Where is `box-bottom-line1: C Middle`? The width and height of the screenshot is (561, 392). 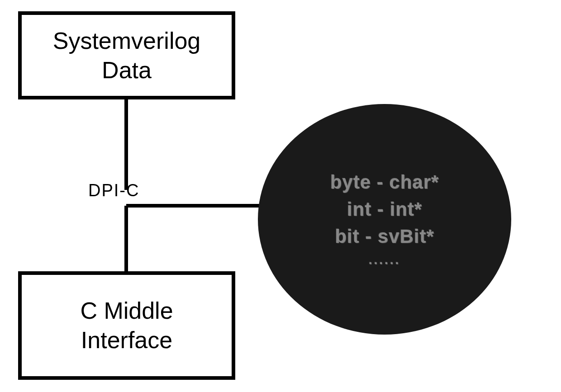 box-bottom-line1: C Middle is located at coordinates (127, 311).